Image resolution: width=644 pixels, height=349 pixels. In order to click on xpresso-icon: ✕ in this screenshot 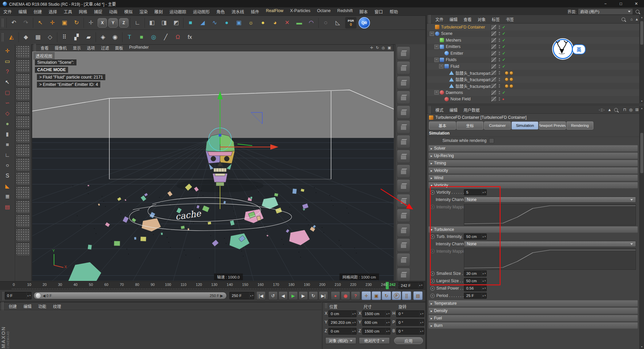, I will do `click(287, 23)`.